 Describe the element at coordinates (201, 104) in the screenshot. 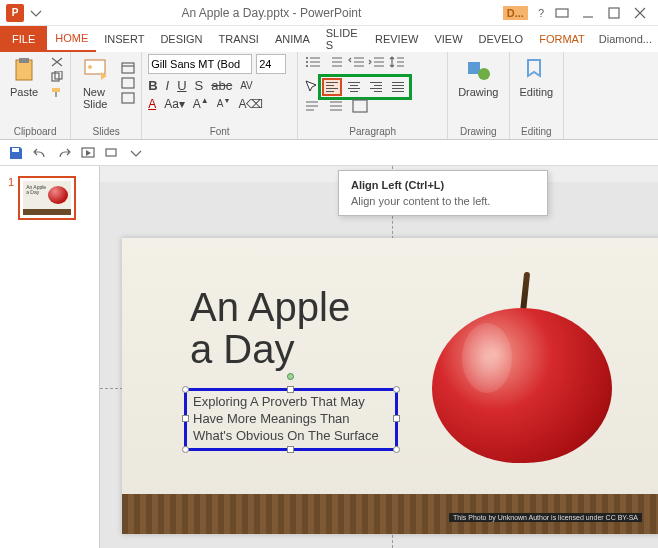

I see `grow-font-button: A▲` at that location.